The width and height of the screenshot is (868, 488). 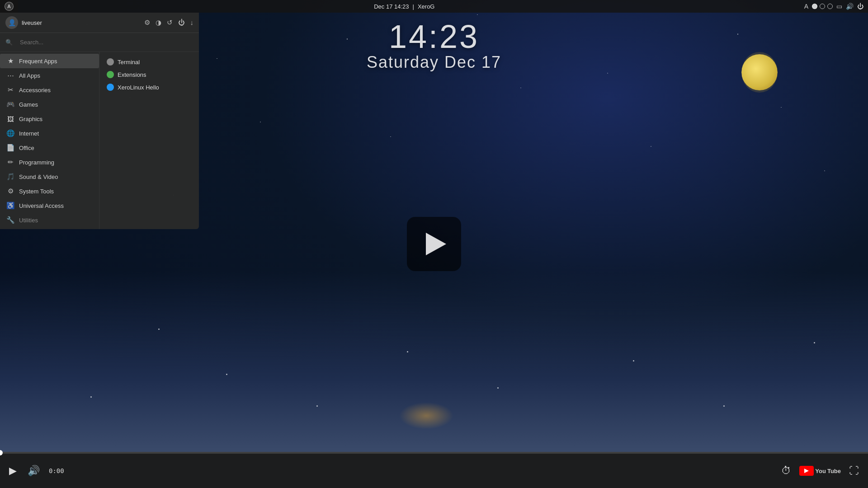 What do you see at coordinates (434, 471) in the screenshot?
I see `controls-row: ▶ 🔊 0:00 ⏱ YouTube ⛶` at bounding box center [434, 471].